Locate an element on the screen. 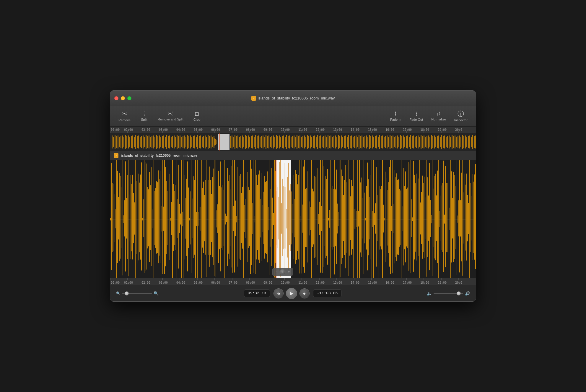 The image size is (586, 392). zoom-slider-thumb is located at coordinates (127, 293).